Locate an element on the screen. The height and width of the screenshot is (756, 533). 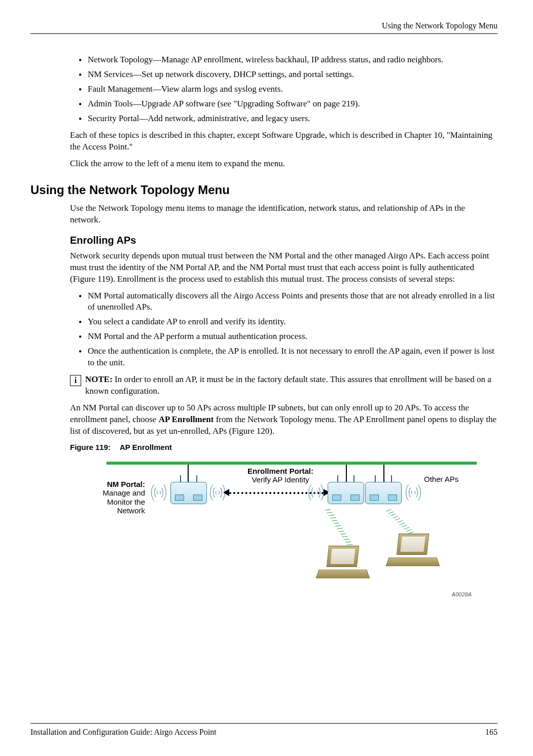
footer-title: Installation and Configuration Guide: Ai… is located at coordinates (124, 732).